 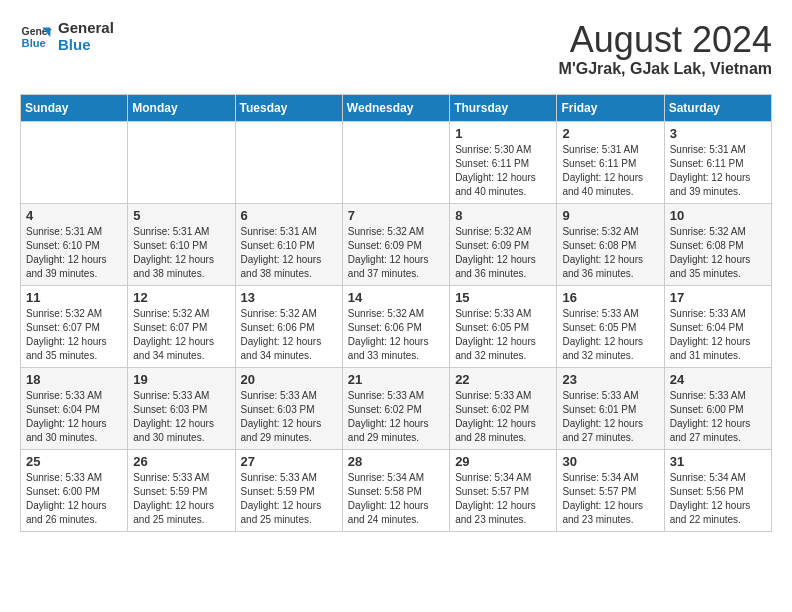 I want to click on day-number: 21, so click(x=396, y=380).